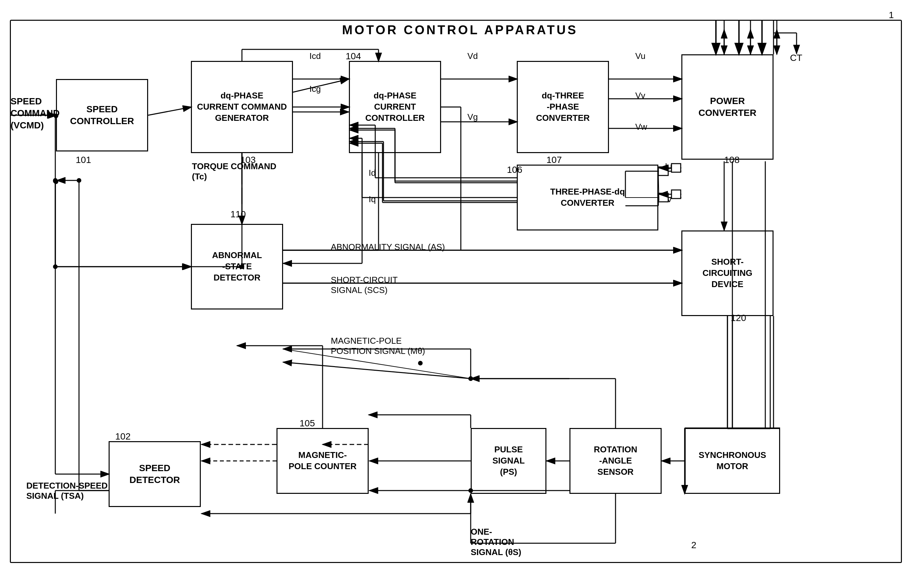 This screenshot has height=588, width=920. What do you see at coordinates (732, 160) in the screenshot?
I see `ref-108: 108` at bounding box center [732, 160].